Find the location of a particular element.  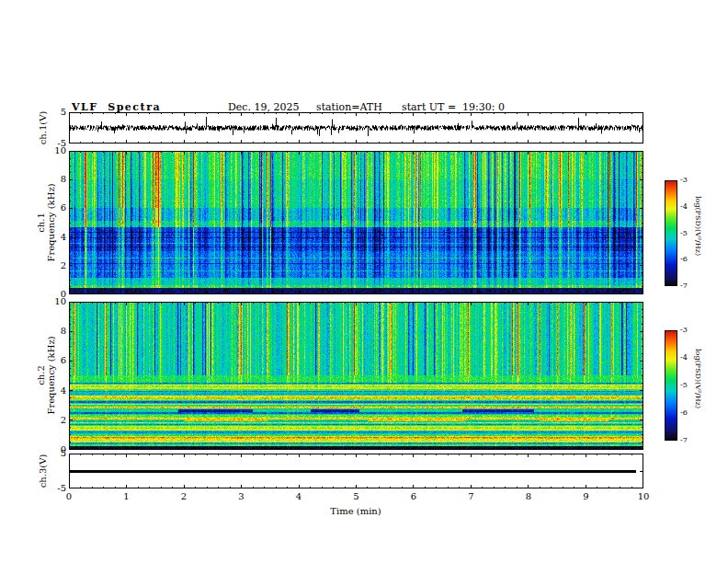

ch1-waveform-panel is located at coordinates (357, 128).